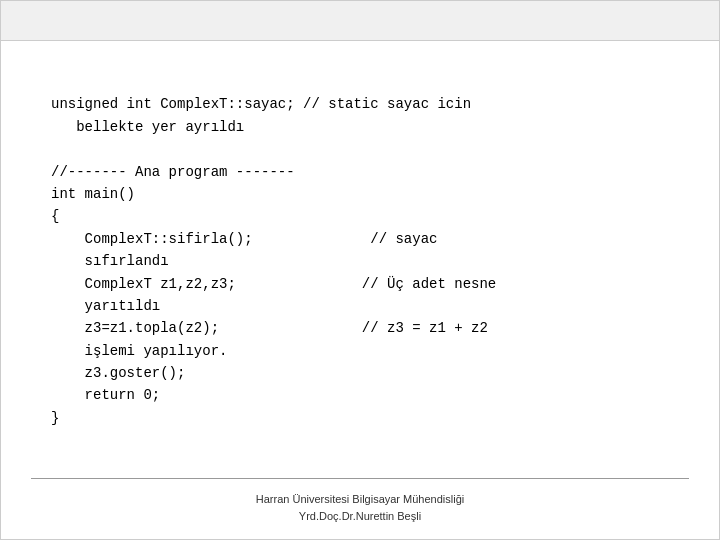  I want to click on bottom-divider, so click(360, 478).